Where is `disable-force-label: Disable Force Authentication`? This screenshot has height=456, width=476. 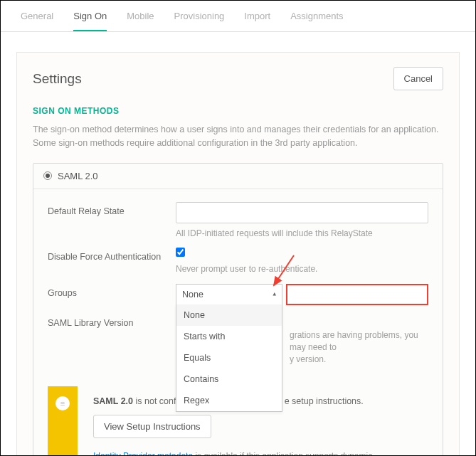
disable-force-label: Disable Force Authentication is located at coordinates (112, 255).